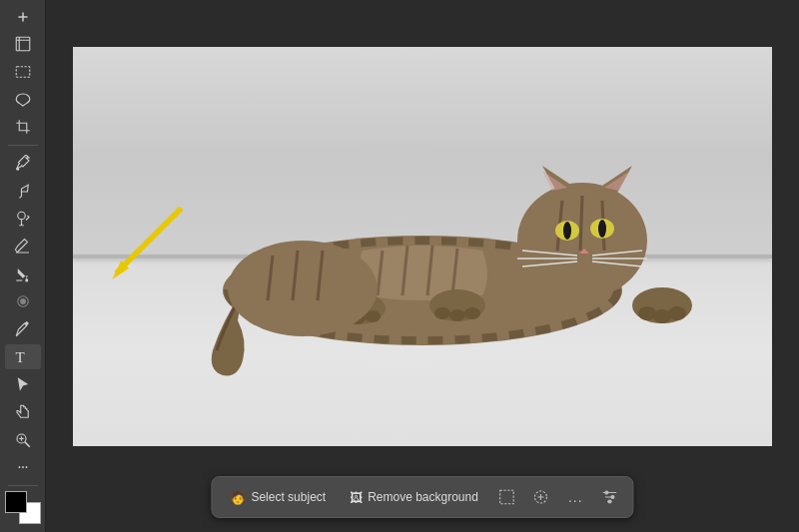 Image resolution: width=799 pixels, height=532 pixels. I want to click on tool-stamp, so click(23, 220).